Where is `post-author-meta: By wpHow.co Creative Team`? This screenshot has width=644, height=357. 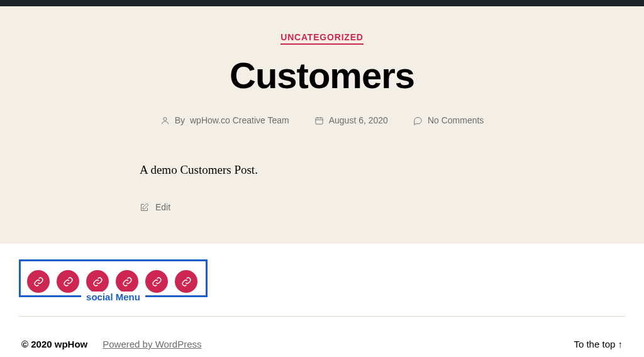
post-author-meta: By wpHow.co Creative Team is located at coordinates (225, 120).